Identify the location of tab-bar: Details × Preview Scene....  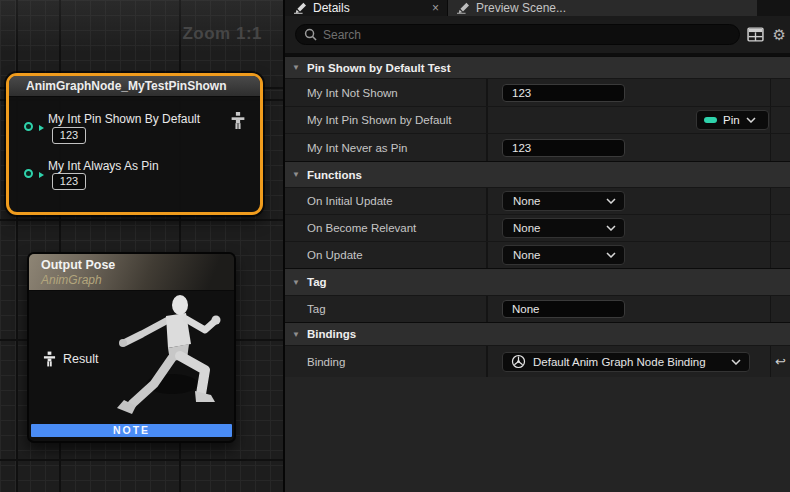
(538, 8).